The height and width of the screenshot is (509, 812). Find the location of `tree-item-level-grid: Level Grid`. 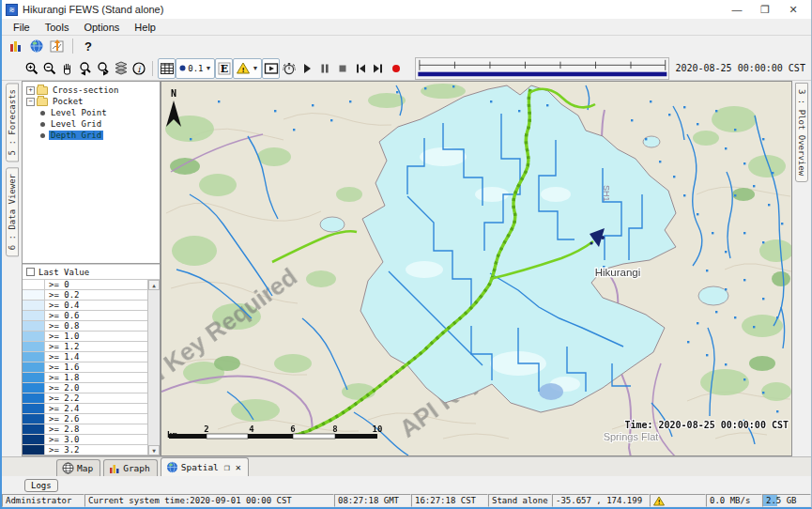

tree-item-level-grid: Level Grid is located at coordinates (99, 124).